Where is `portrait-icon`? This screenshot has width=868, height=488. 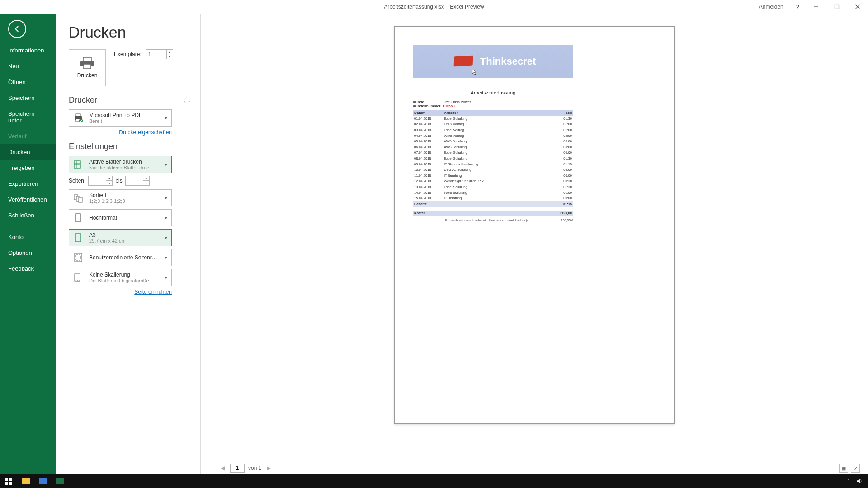
portrait-icon is located at coordinates (78, 218).